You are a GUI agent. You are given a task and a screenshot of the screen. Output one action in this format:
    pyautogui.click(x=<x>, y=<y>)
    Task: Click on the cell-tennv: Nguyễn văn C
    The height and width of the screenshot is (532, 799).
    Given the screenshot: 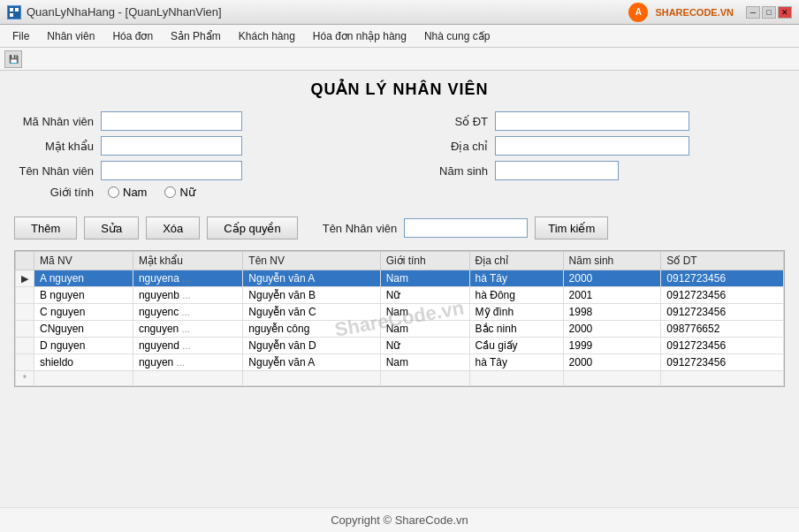 What is the action you would take?
    pyautogui.click(x=311, y=313)
    